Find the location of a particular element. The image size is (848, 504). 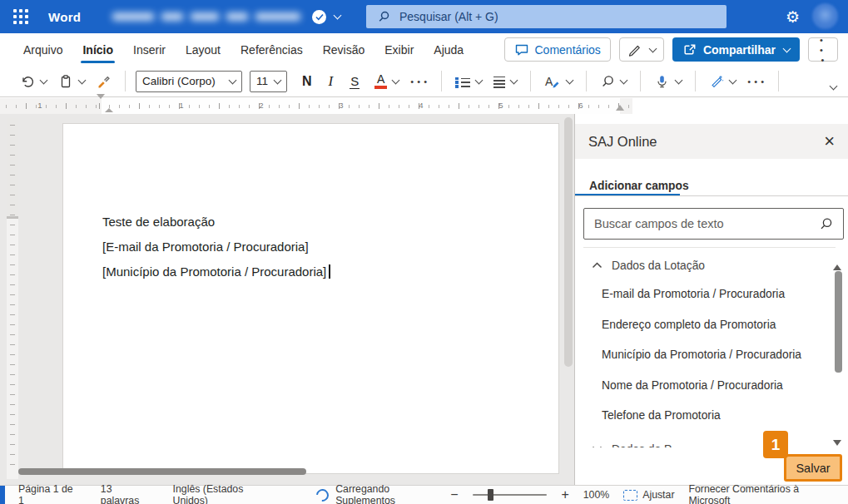

page-indicator: Página 1 de 1 is located at coordinates (50, 494).